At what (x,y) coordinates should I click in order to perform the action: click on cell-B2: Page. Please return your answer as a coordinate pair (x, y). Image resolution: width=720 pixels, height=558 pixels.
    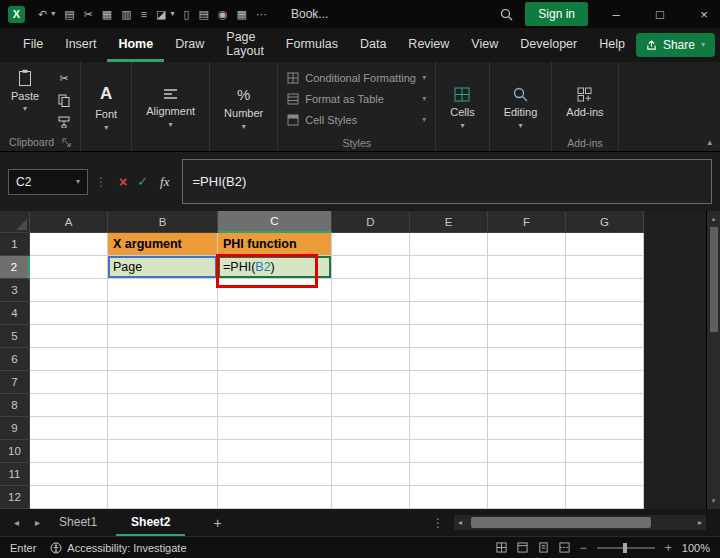
    Looking at the image, I should click on (163, 268).